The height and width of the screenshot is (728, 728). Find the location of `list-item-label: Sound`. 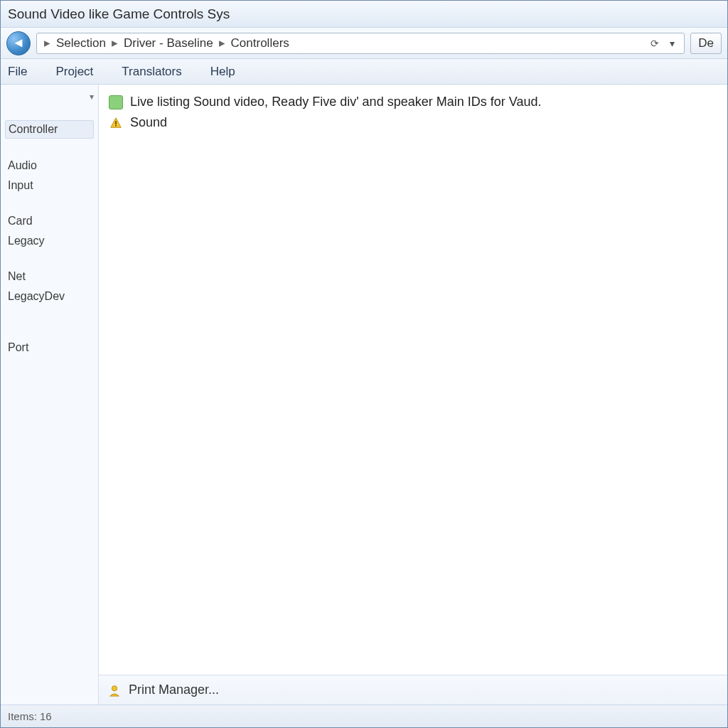

list-item-label: Sound is located at coordinates (149, 122).